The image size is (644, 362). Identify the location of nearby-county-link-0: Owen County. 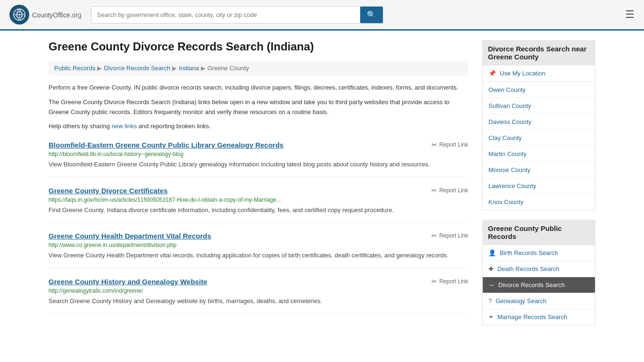
(539, 90).